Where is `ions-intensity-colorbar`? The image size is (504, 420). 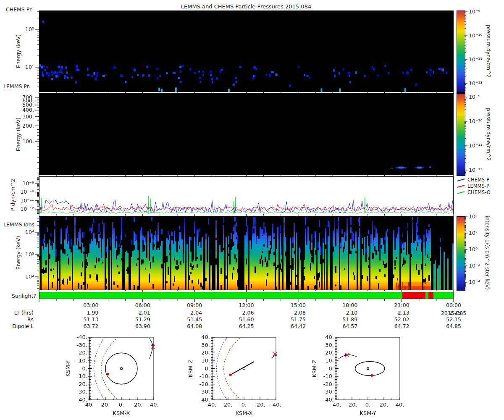 ions-intensity-colorbar is located at coordinates (461, 254).